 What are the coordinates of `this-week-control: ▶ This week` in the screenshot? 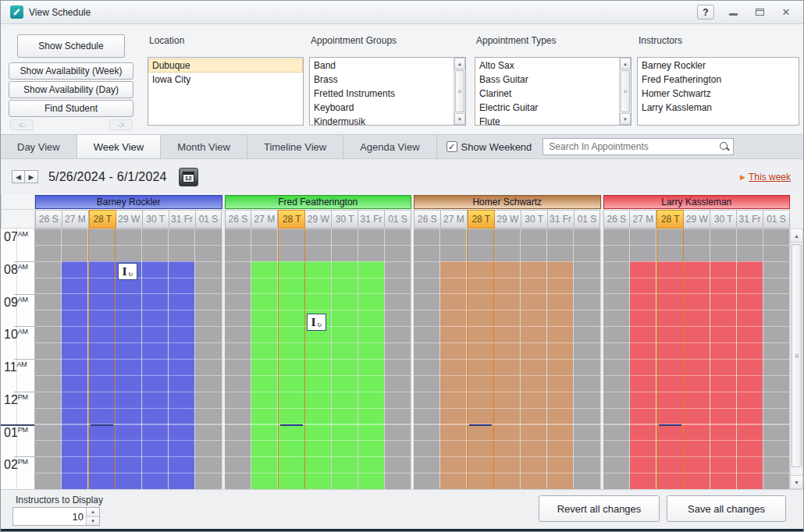 It's located at (768, 177).